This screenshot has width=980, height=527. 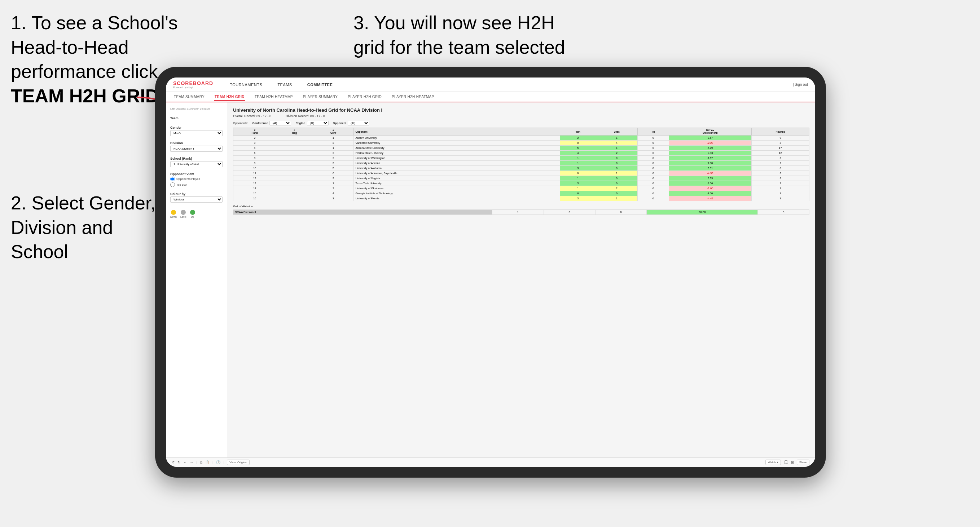 I want to click on sidebar-school-section: School (Rank) 1. University of Nort..., so click(x=196, y=162).